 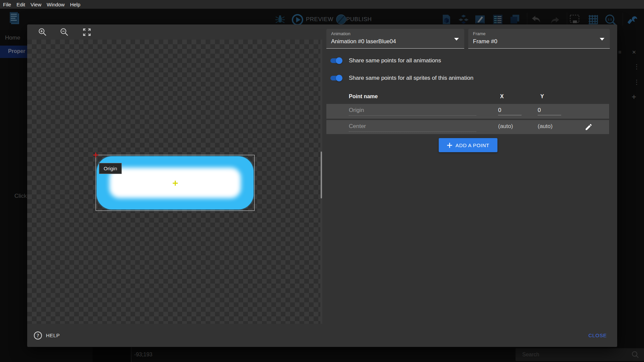 I want to click on point-row-center: Center (auto) (auto), so click(x=468, y=127).